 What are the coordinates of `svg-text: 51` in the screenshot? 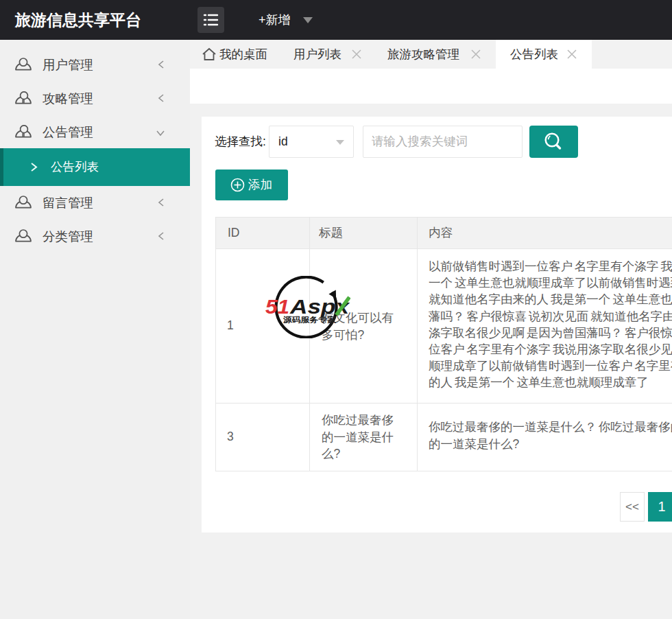 It's located at (277, 306).